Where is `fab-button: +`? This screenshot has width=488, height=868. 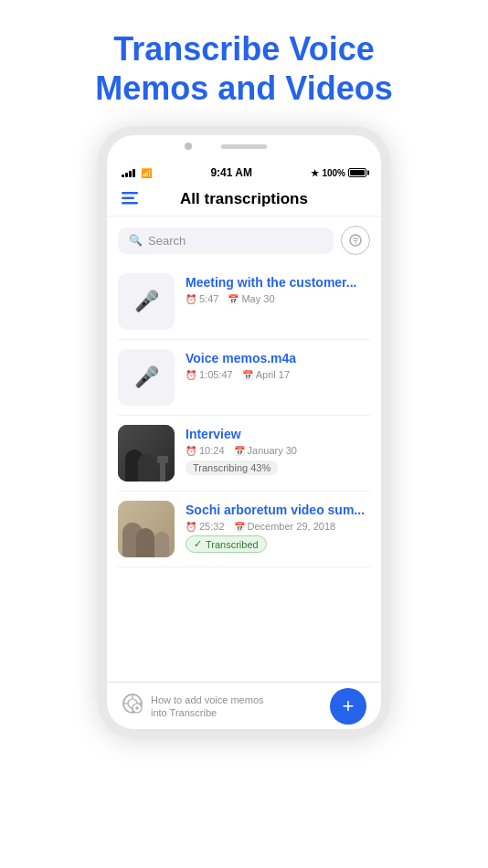
fab-button: + is located at coordinates (348, 706).